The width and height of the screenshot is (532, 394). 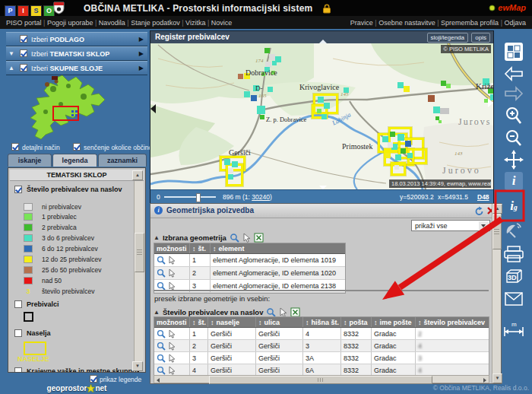 I want to click on tematski-checkbox, so click(x=24, y=53).